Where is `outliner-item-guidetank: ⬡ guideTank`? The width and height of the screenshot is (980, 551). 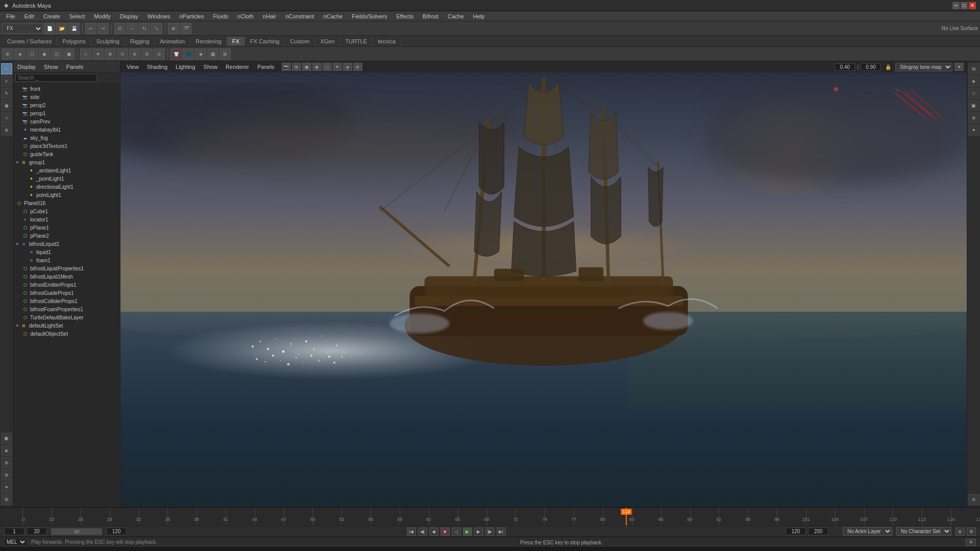
outliner-item-guidetank: ⬡ guideTank is located at coordinates (66, 154).